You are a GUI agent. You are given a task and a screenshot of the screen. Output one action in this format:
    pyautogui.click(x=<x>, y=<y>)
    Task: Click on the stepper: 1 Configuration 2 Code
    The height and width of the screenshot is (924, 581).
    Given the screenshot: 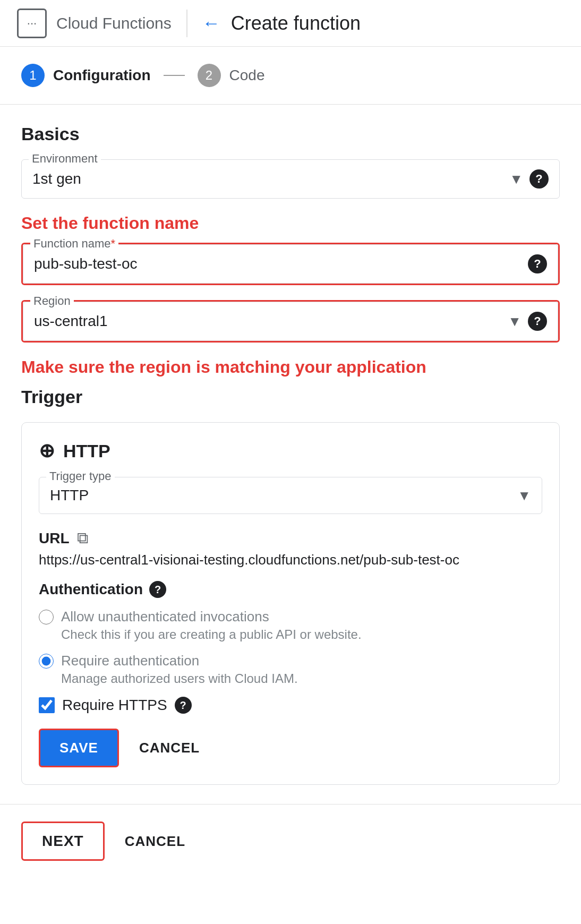 What is the action you would take?
    pyautogui.click(x=290, y=75)
    